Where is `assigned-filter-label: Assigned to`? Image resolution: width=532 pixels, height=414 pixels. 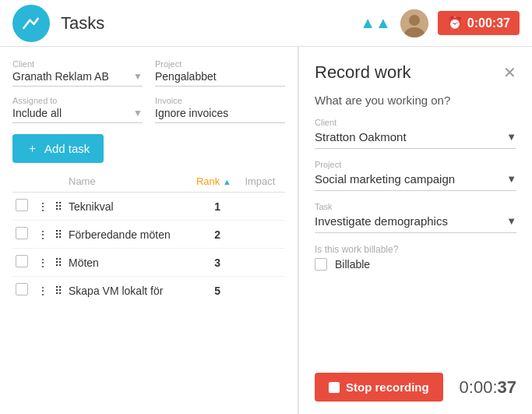 assigned-filter-label: Assigned to is located at coordinates (78, 101).